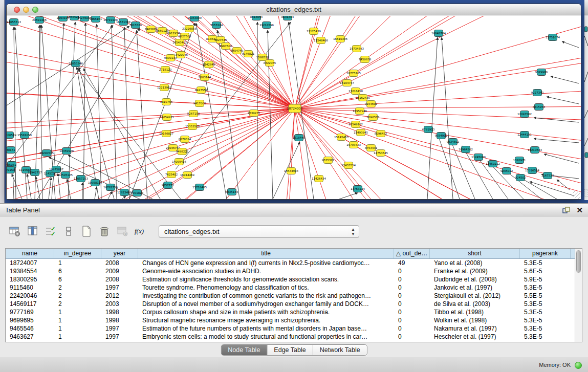  What do you see at coordinates (546, 296) in the screenshot?
I see `cell-pagerank: 5.5E-5` at bounding box center [546, 296].